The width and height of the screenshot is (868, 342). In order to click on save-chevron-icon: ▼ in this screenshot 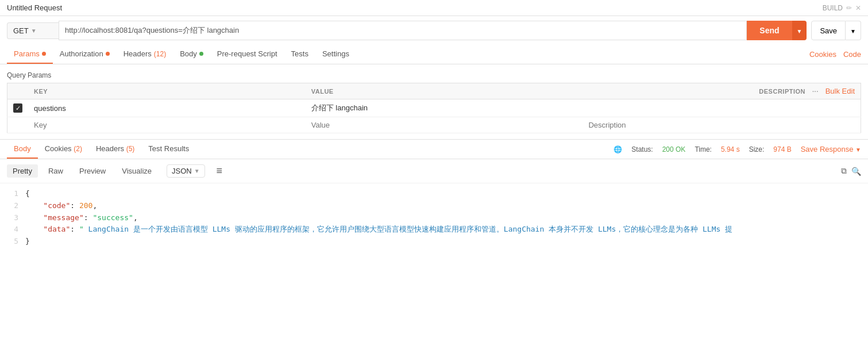, I will do `click(853, 31)`.